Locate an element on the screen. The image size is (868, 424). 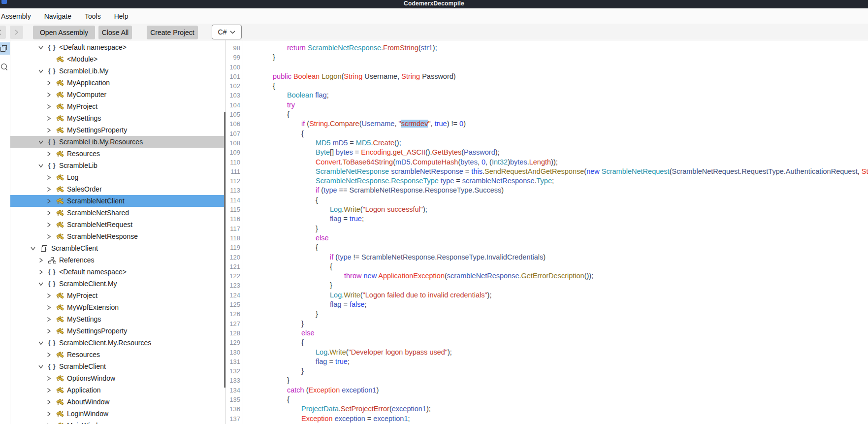
menu-assembly: Assembly is located at coordinates (16, 16).